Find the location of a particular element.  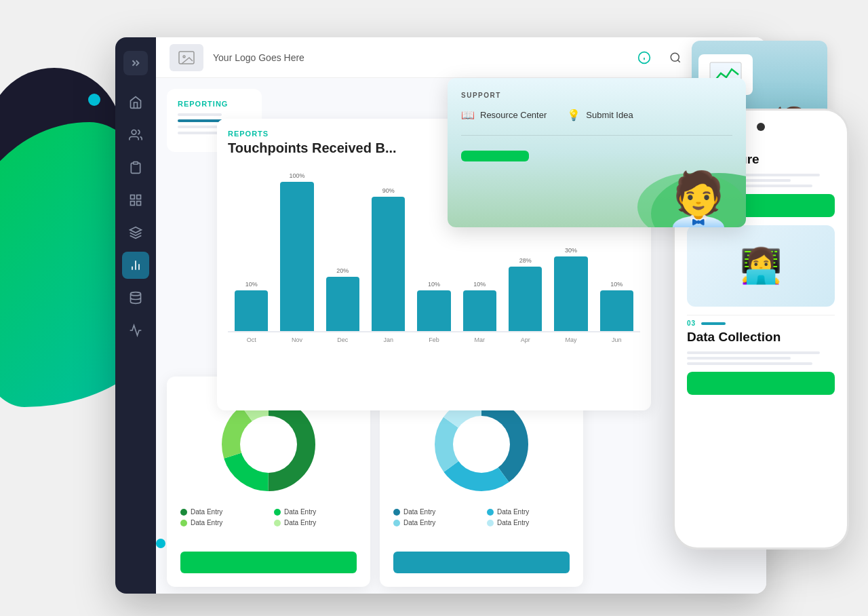

bar-pct-label: 90% is located at coordinates (389, 191).